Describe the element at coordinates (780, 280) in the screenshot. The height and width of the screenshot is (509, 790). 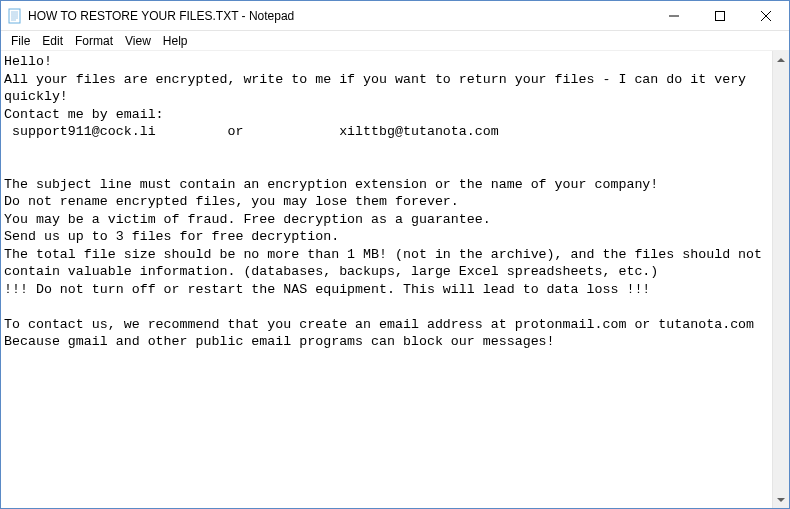
I see `vertical-scrollbar` at that location.